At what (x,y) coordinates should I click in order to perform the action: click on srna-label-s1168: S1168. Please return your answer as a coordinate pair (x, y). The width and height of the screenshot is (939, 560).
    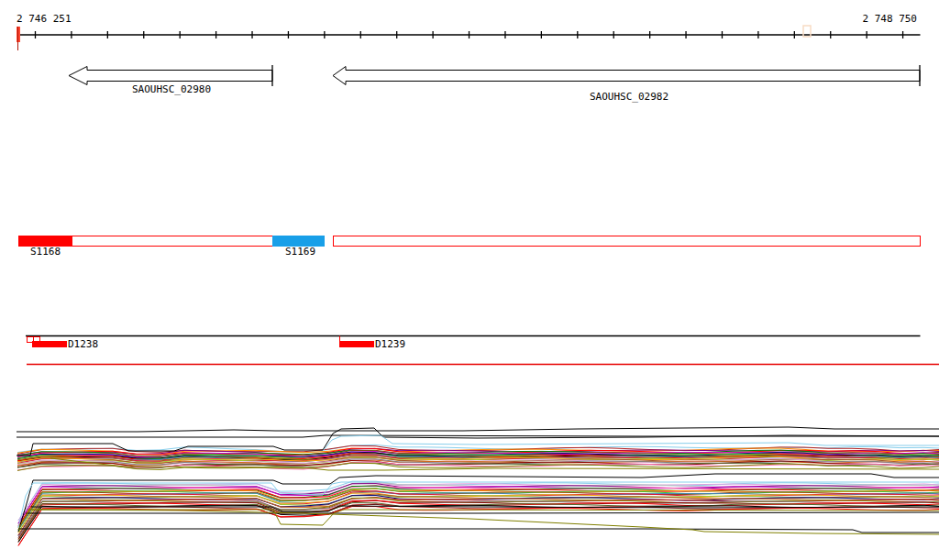
    Looking at the image, I should click on (46, 252).